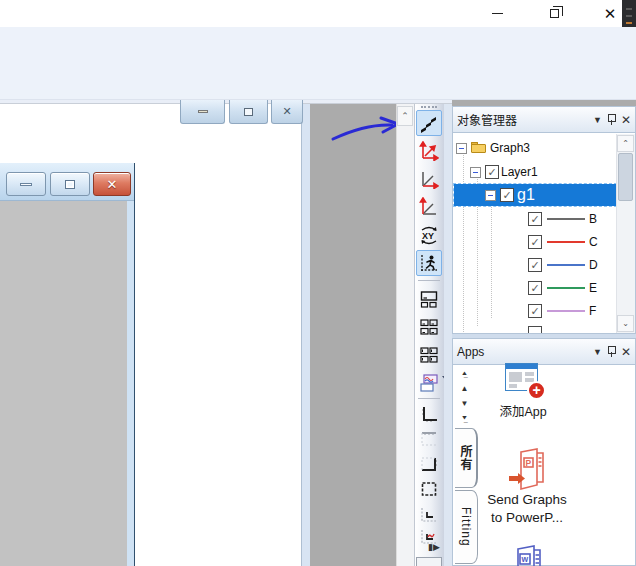  I want to click on scrollbar-thumb, so click(626, 177).